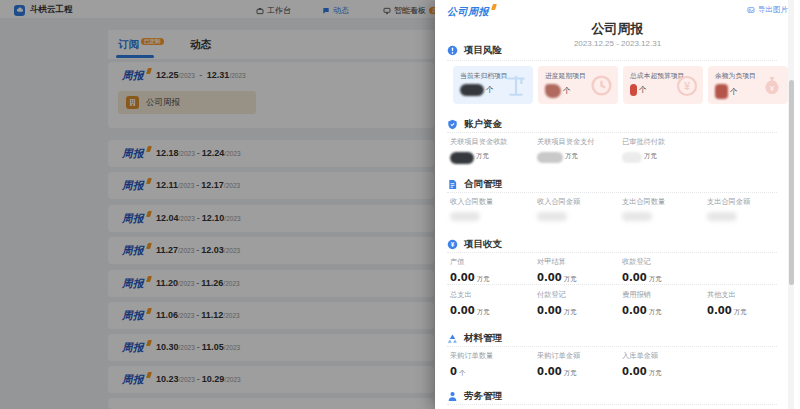 The image size is (800, 409). What do you see at coordinates (664, 364) in the screenshot?
I see `stat-inbound-amount: 入库单金额 0.00万元` at bounding box center [664, 364].